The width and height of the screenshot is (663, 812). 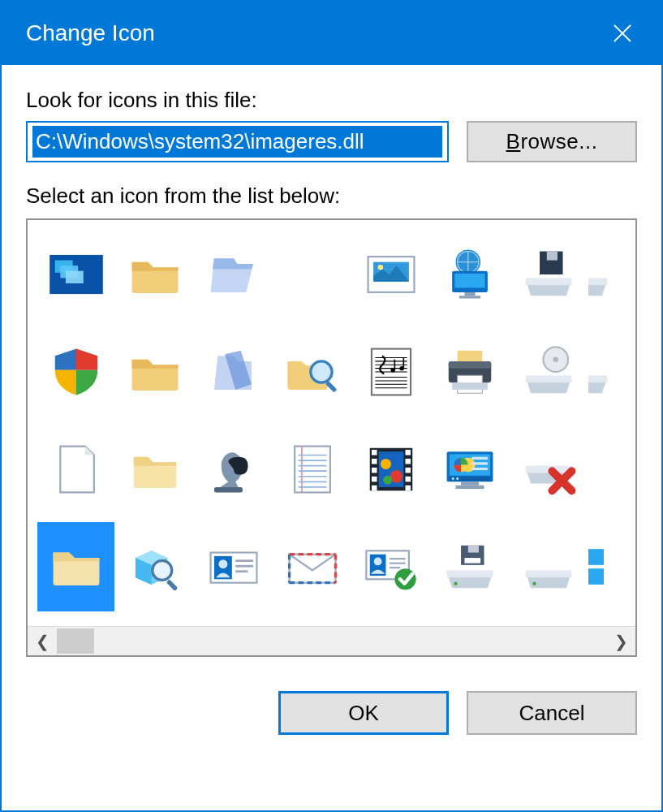 I want to click on icon-cell-save-floppy, so click(x=469, y=567).